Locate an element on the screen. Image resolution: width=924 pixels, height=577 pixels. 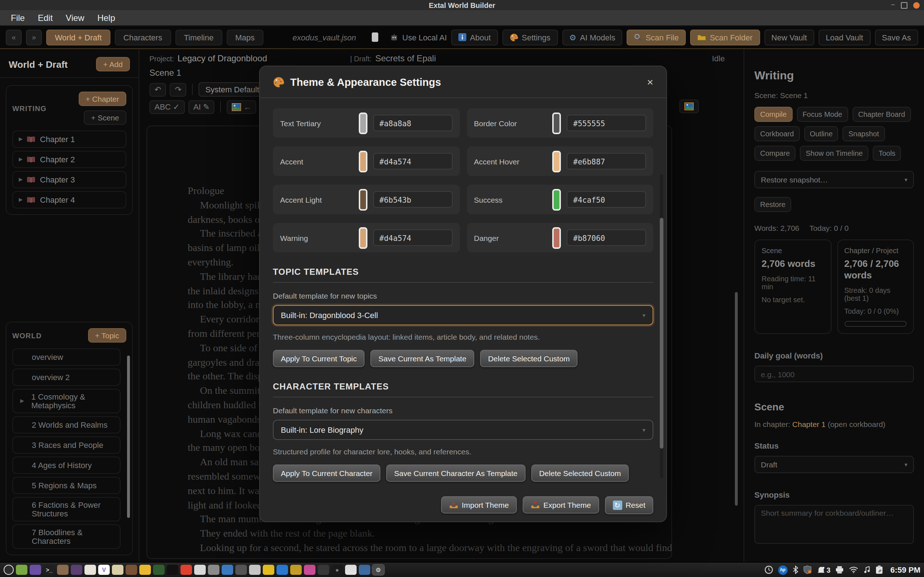
view-tab: Characters is located at coordinates (143, 37).